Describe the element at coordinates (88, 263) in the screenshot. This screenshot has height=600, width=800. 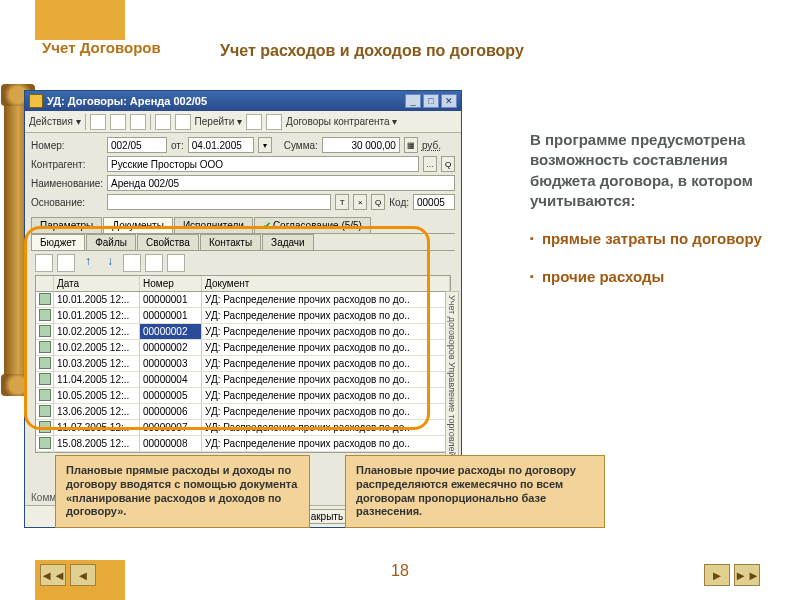
I see `arrow-up-icon: ↑` at that location.